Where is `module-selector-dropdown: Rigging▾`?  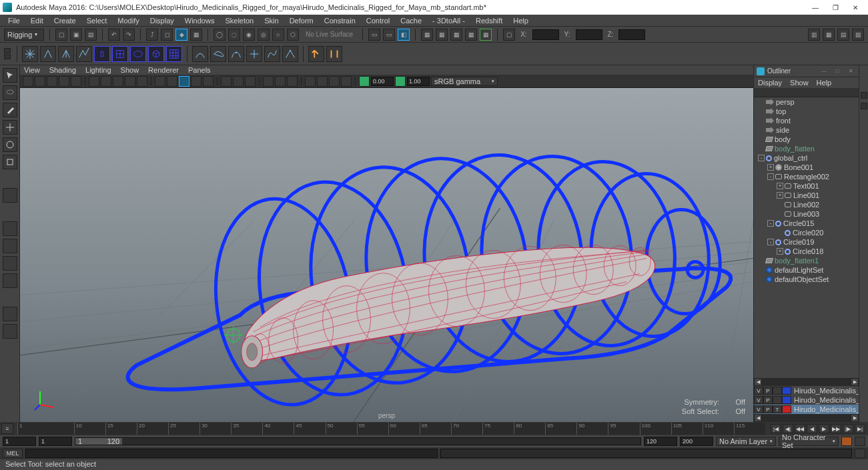 module-selector-dropdown: Rigging▾ is located at coordinates (24, 35).